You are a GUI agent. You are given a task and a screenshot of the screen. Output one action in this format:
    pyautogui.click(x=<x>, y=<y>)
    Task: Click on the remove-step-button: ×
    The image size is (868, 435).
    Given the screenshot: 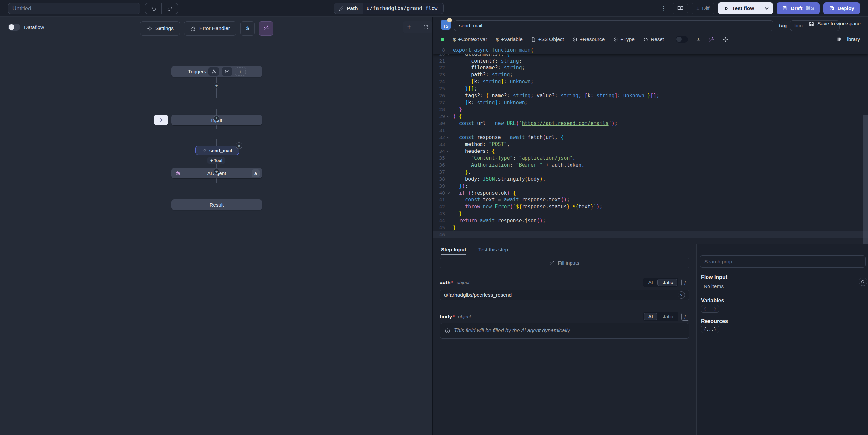 What is the action you would take?
    pyautogui.click(x=239, y=146)
    